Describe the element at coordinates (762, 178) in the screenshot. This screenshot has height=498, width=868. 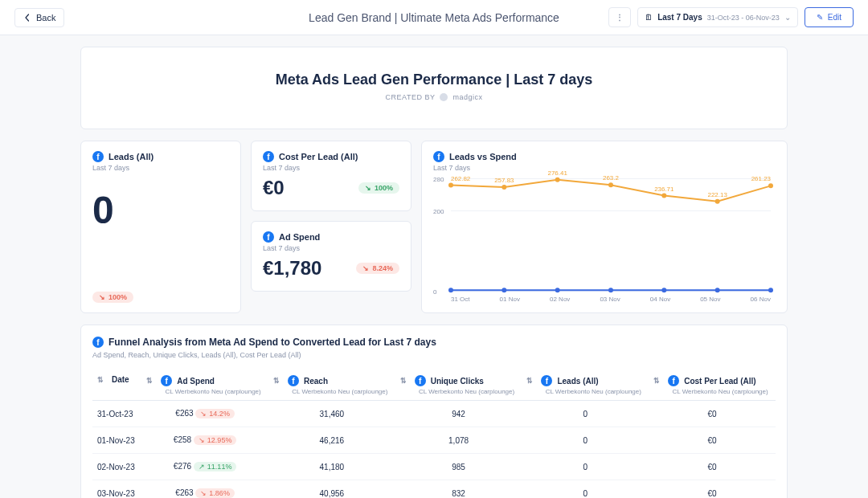
I see `chart-point-label: 261.23` at that location.